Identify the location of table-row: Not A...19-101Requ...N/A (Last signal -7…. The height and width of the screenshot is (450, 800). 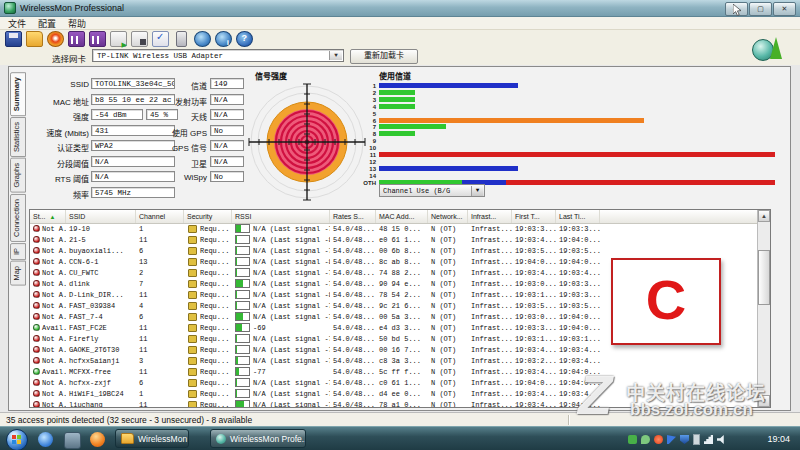
(394, 228).